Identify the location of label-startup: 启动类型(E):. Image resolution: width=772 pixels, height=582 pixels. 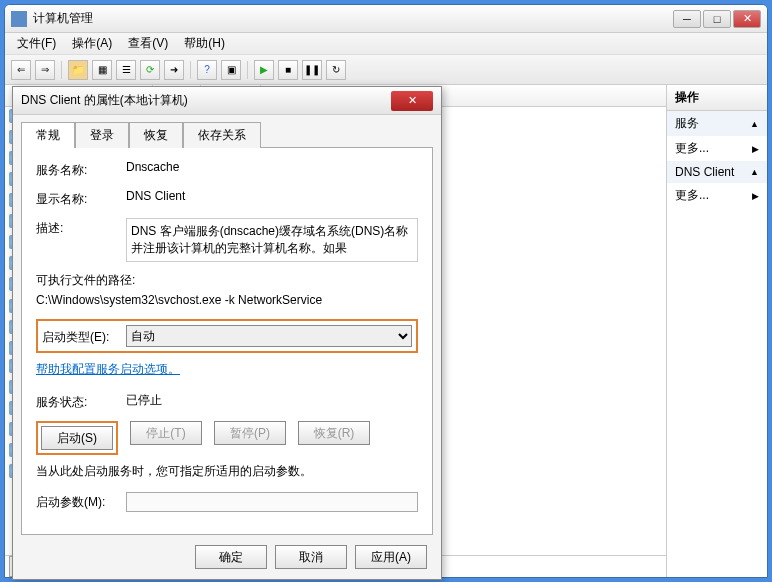
(84, 336).